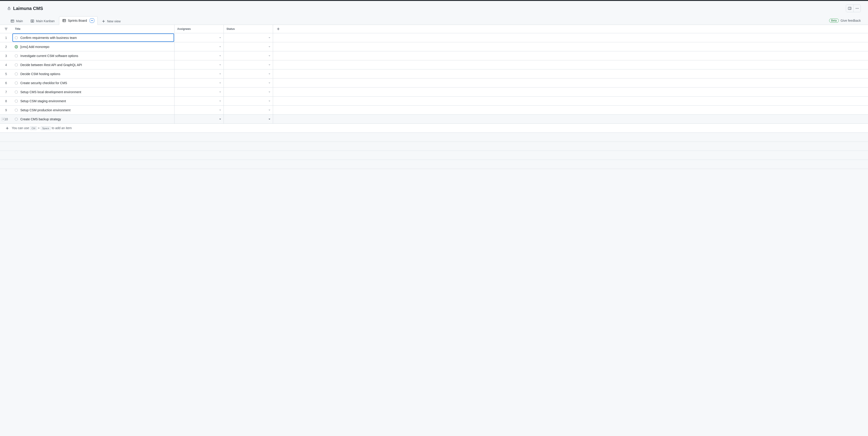 The width and height of the screenshot is (868, 436). What do you see at coordinates (6, 65) in the screenshot?
I see `row-number-text: 4` at bounding box center [6, 65].